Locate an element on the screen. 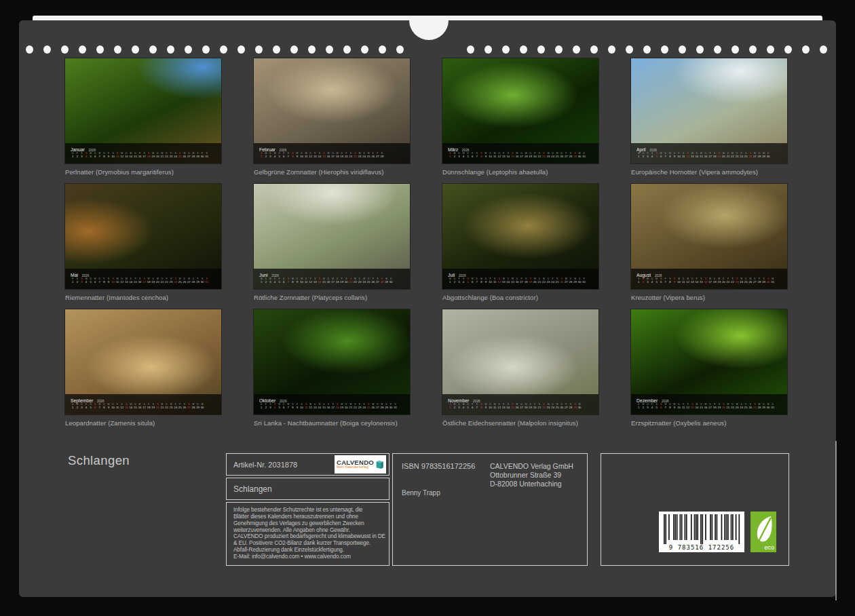  month-caption: Perlnatter (Drymobius margaritiferus) is located at coordinates (143, 172).